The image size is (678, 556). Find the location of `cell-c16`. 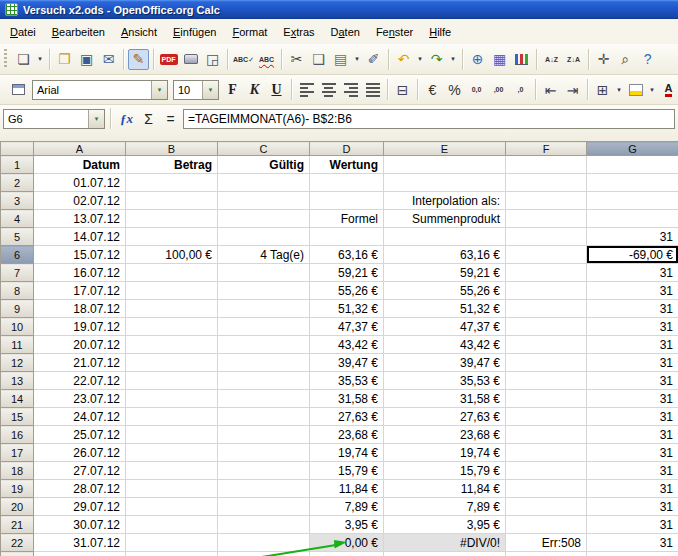

cell-c16 is located at coordinates (264, 435).